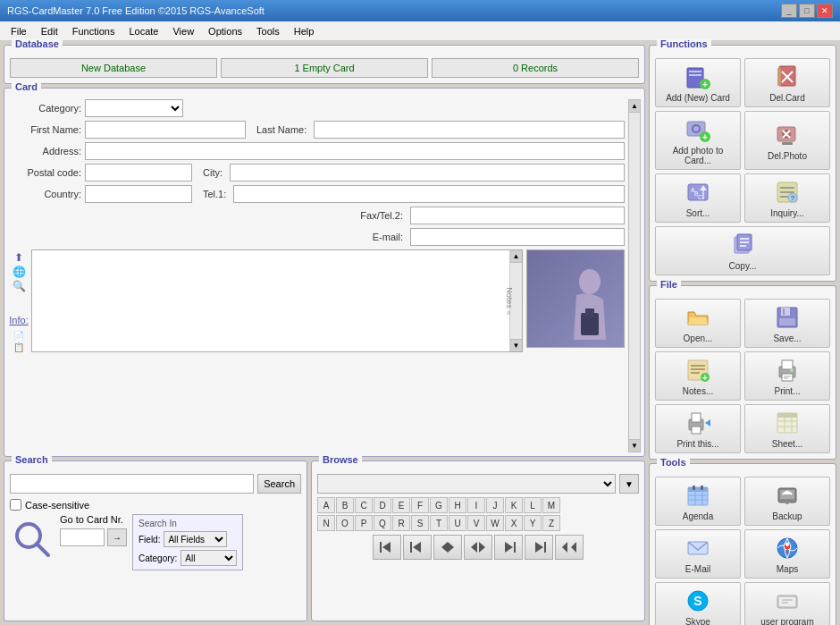  Describe the element at coordinates (476, 523) in the screenshot. I see `alpha-v: V` at that location.